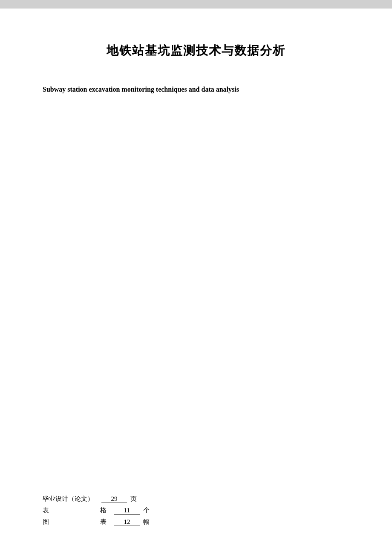 This screenshot has width=392, height=555. Describe the element at coordinates (196, 511) in the screenshot. I see `tables-row: 表 格 11 个` at that location.